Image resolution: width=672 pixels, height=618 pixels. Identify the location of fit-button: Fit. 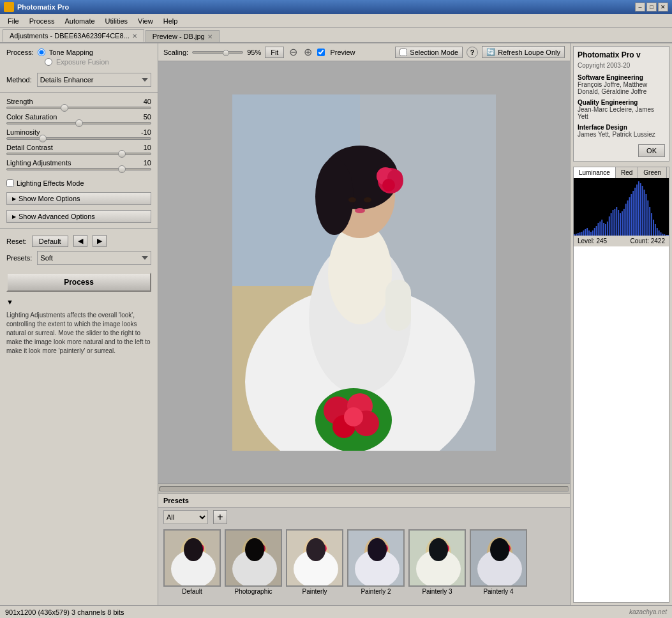
(274, 52).